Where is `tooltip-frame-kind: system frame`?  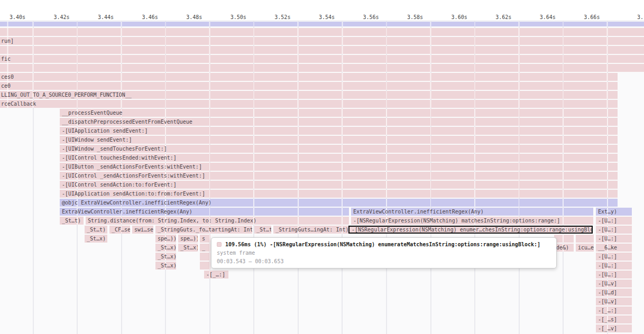
tooltip-frame-kind: system frame is located at coordinates (384, 253).